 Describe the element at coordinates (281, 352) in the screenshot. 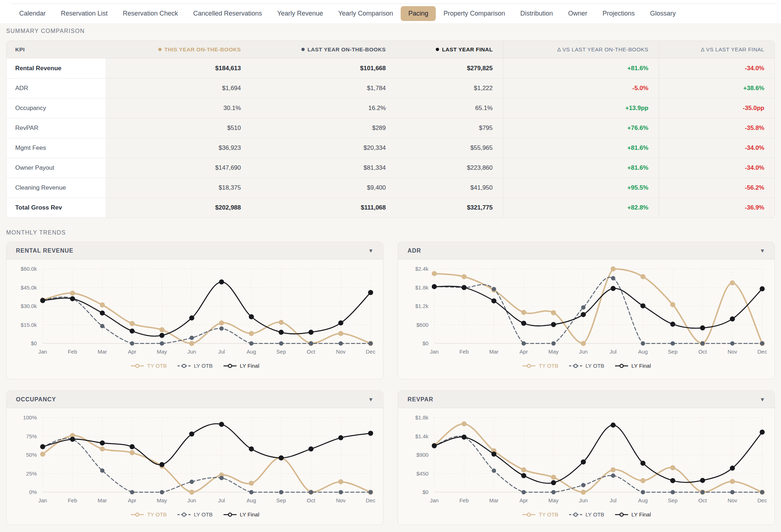

I see `svg-text: Sep` at that location.